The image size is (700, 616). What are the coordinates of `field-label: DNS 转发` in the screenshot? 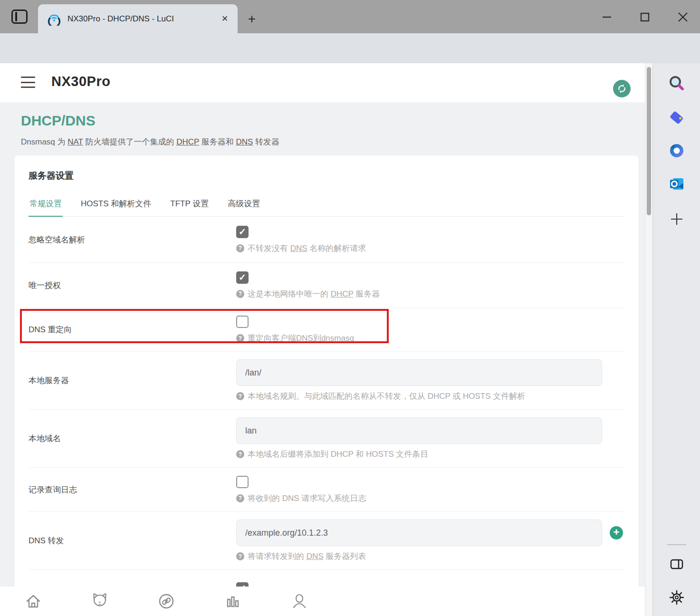 It's located at (132, 541).